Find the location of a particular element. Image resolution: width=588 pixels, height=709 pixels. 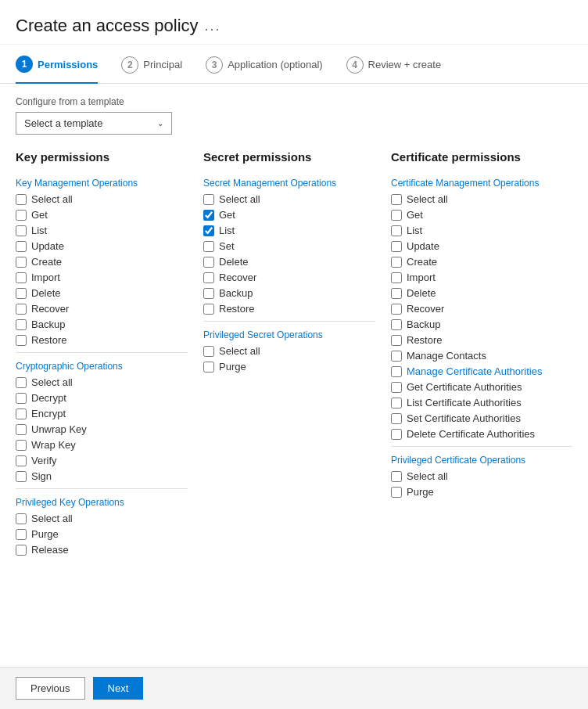

key-delete-label: Delete is located at coordinates (46, 293).